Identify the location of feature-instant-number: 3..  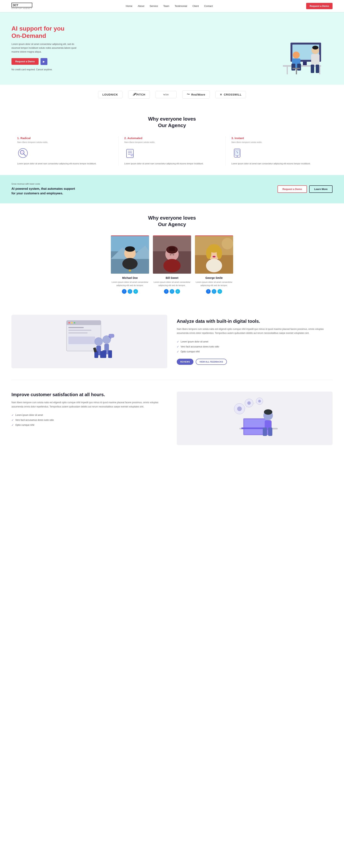
(232, 138).